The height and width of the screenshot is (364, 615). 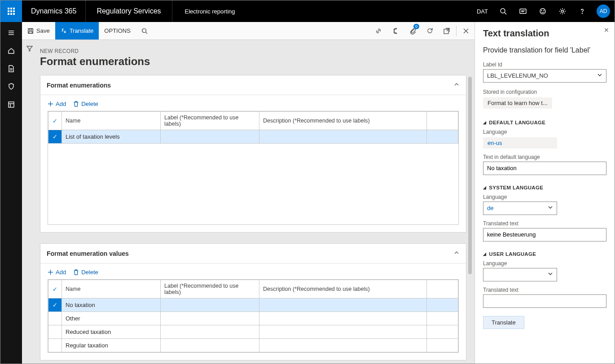 I want to click on popout-icon, so click(x=447, y=31).